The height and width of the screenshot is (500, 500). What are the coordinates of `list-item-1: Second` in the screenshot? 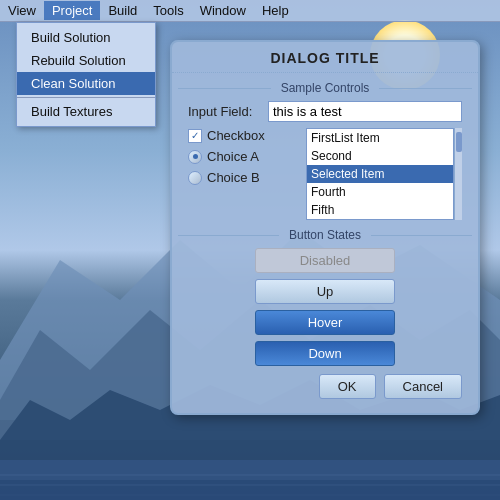 It's located at (380, 156).